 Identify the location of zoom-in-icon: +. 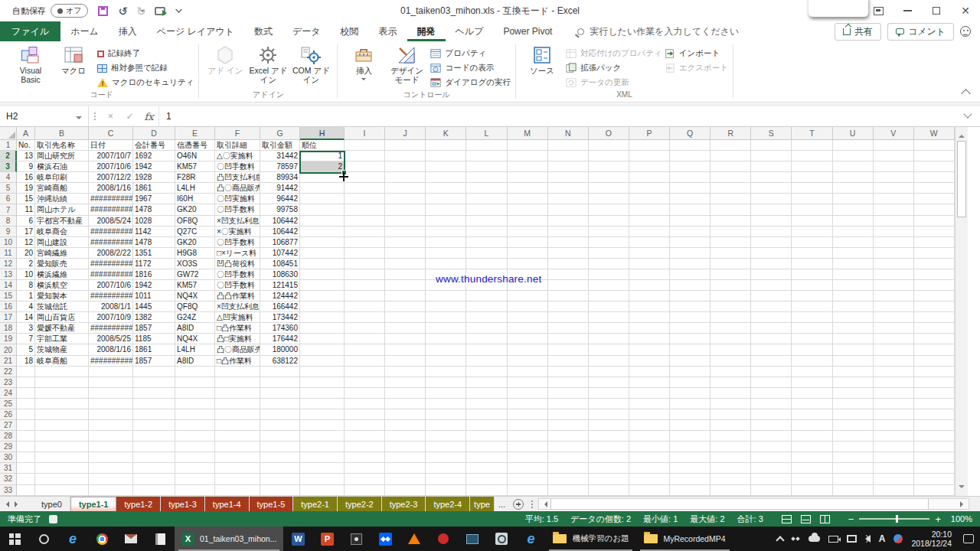
(938, 519).